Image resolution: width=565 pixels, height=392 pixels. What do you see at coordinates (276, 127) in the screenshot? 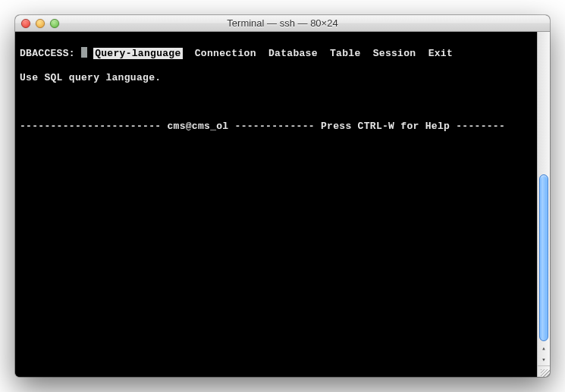
I see `status-row: ----------------------- cms@cms_ol -----…` at bounding box center [276, 127].